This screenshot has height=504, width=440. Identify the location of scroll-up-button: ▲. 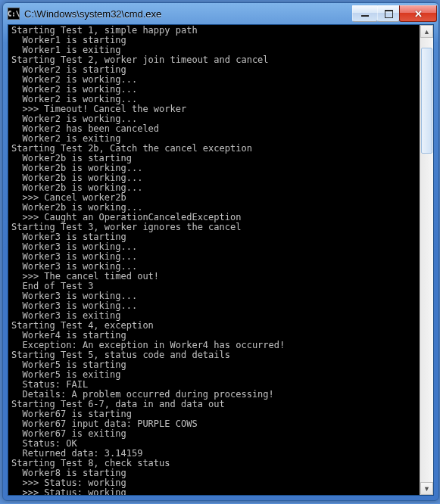
(427, 32).